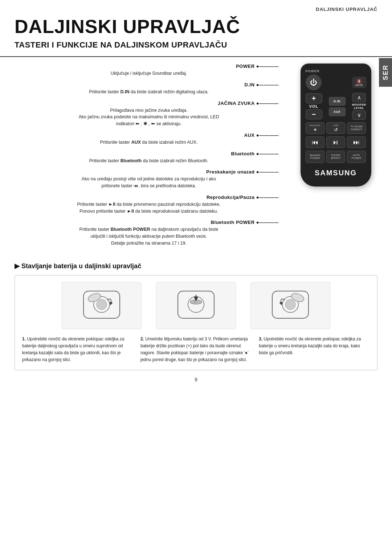 Image resolution: width=392 pixels, height=556 pixels. What do you see at coordinates (149, 236) in the screenshot?
I see `feature-btpower-desc: Pritisnite taster Bluetooth POWER na dal…` at bounding box center [149, 236].